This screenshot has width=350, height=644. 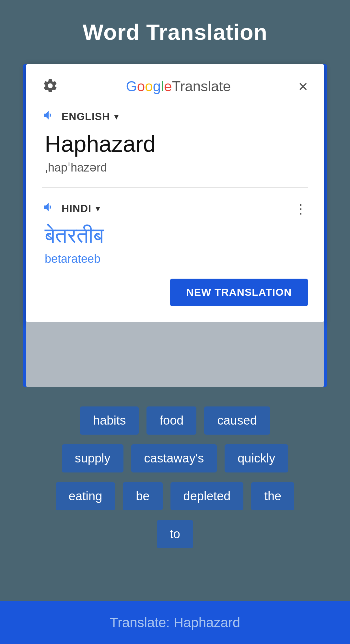 What do you see at coordinates (175, 623) in the screenshot?
I see `translate-bar-text: Translate: Haphazard` at bounding box center [175, 623].